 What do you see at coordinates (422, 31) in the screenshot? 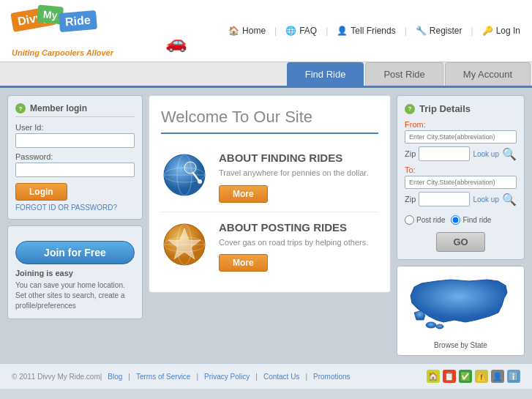
I see `register-icon: 🔧` at bounding box center [422, 31].